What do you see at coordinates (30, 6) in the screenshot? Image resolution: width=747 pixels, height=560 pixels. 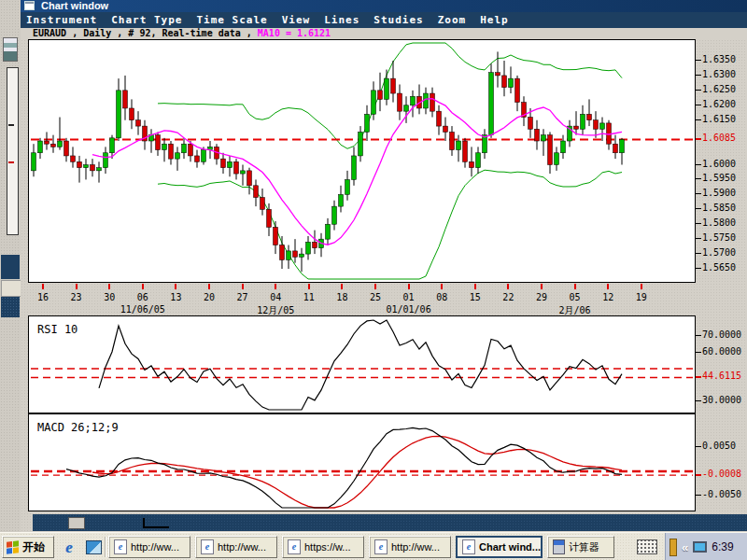 I see `window-icon` at bounding box center [30, 6].